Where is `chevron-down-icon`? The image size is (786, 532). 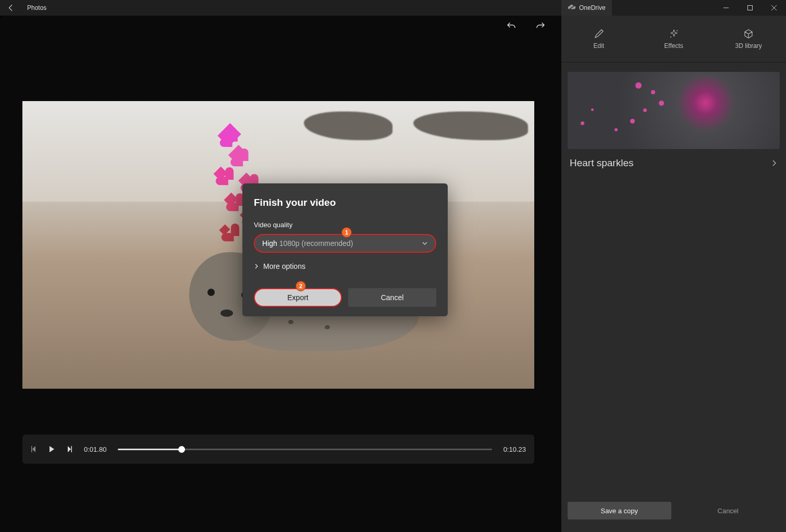 chevron-down-icon is located at coordinates (425, 243).